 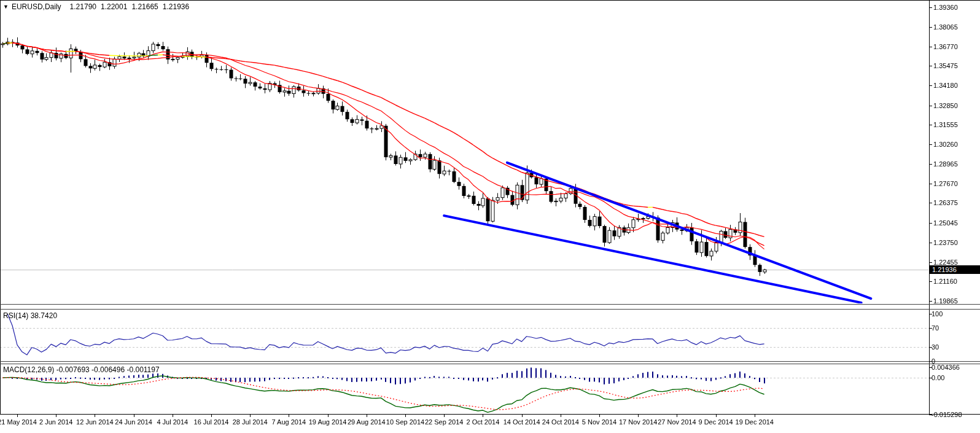 I want to click on price-axis-label: 1.31555, so click(x=946, y=125).